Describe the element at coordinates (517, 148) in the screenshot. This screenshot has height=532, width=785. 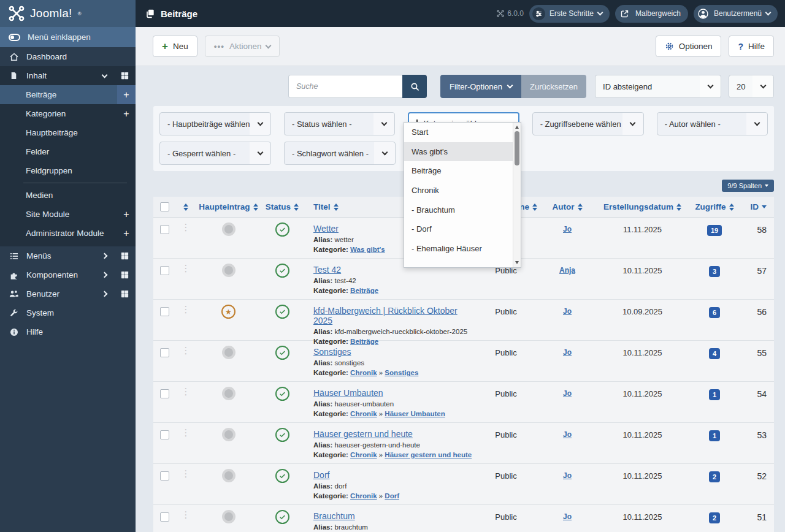
I see `scrollbar-thumb` at that location.